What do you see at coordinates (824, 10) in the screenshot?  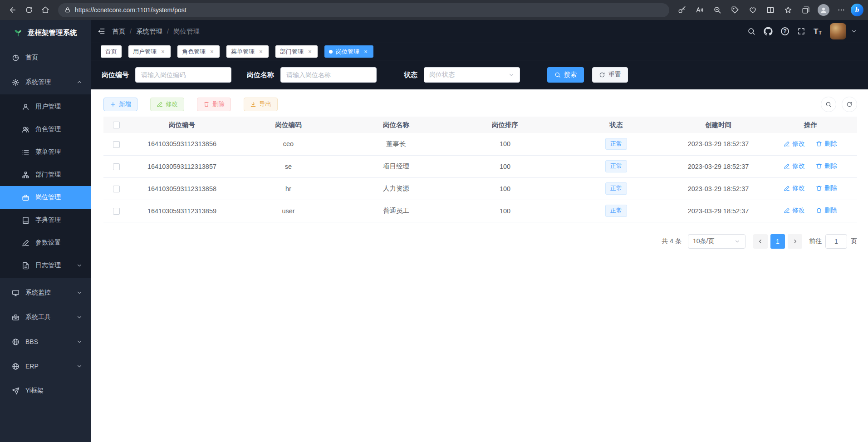 I see `browser-profile-button` at bounding box center [824, 10].